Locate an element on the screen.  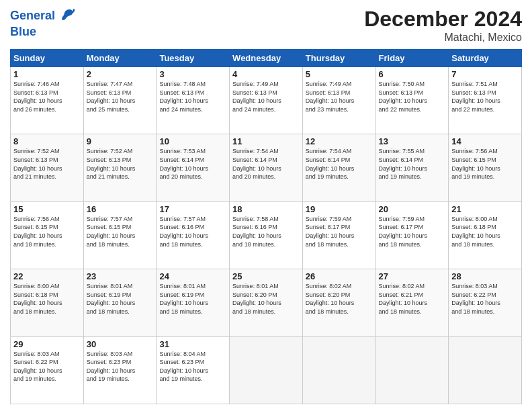
day-info: Sunrise: 8:04 AM Sunset: 6:23 PM Dayligh… is located at coordinates (193, 367).